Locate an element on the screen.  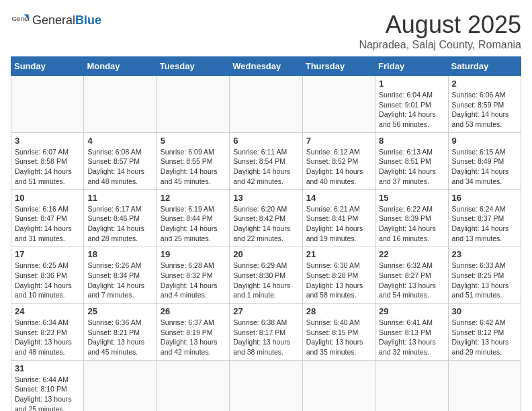
calendar-cell: 26Sunrise: 6:37 AM Sunset: 8:19 PM Dayli… is located at coordinates (193, 332).